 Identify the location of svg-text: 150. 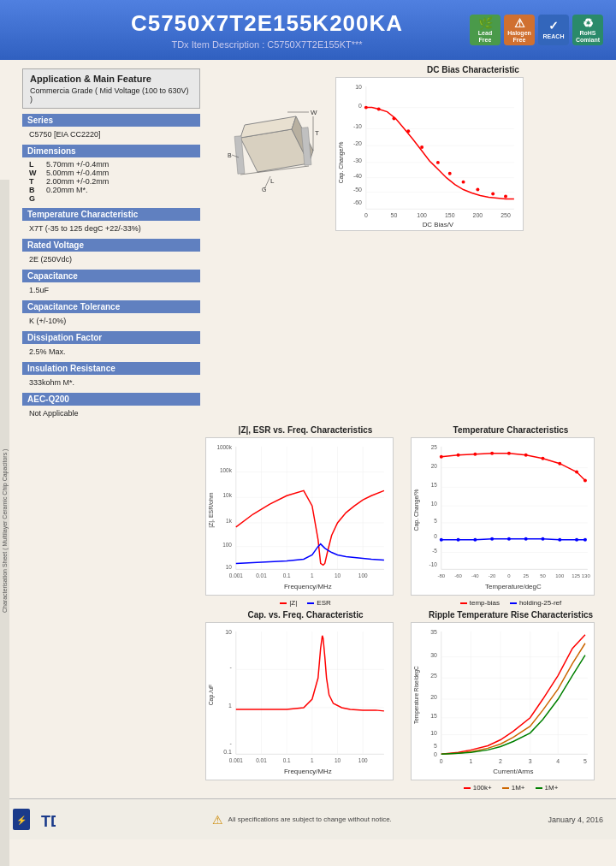
(450, 216).